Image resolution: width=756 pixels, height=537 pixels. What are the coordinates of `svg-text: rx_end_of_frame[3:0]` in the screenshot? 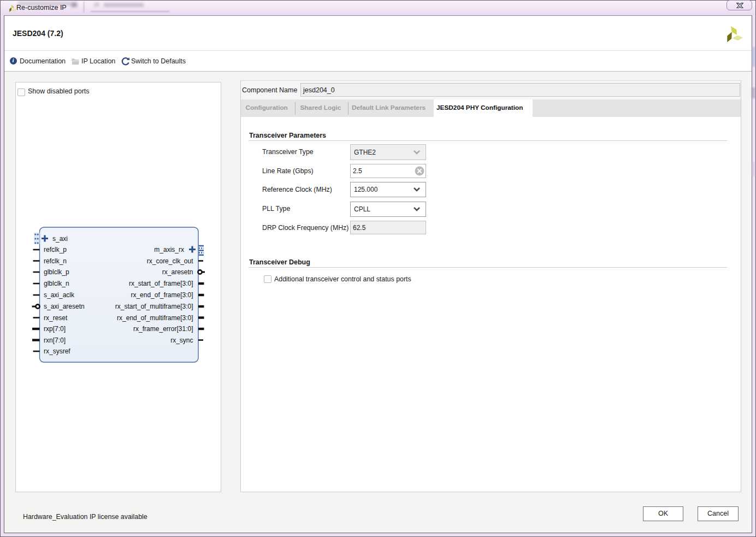 It's located at (162, 295).